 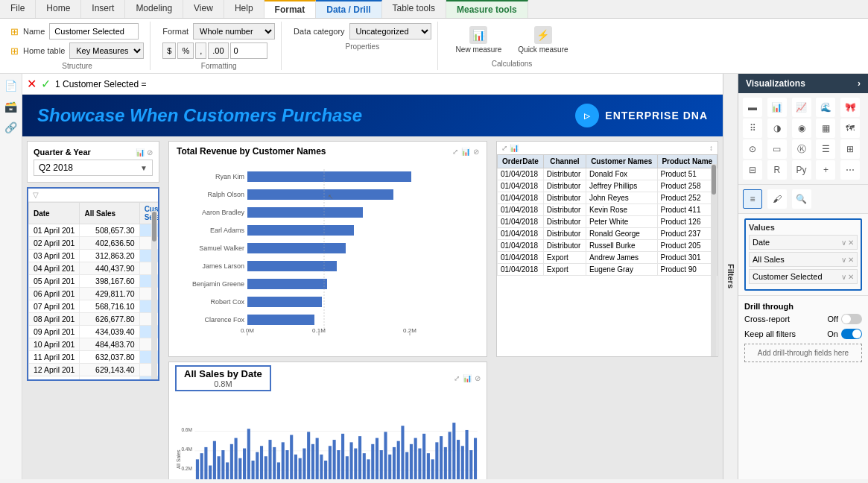 I want to click on allsales-chevron-icon: ∨, so click(x=843, y=259).